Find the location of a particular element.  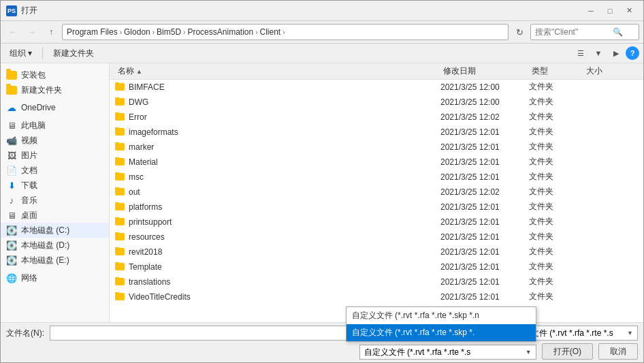

table-row: Material 2021/3/25 12:01 文件夹 is located at coordinates (376, 162).